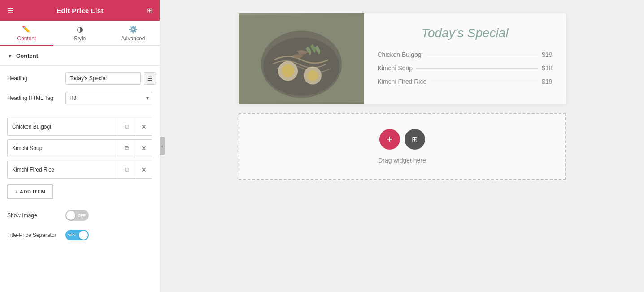 This screenshot has height=292, width=644. What do you see at coordinates (465, 68) in the screenshot?
I see `price-item: Kimchi Soup $18` at bounding box center [465, 68].